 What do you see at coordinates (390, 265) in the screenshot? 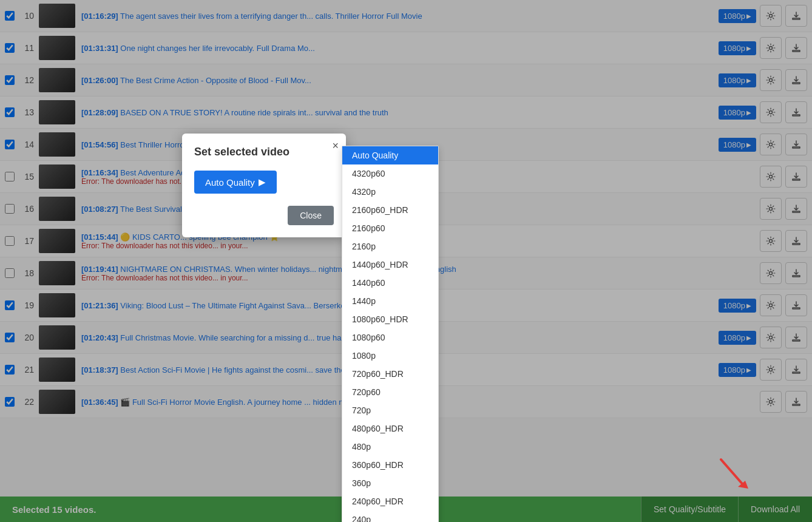
I see `dropdown-item: 1440p60_HDR` at bounding box center [390, 265].